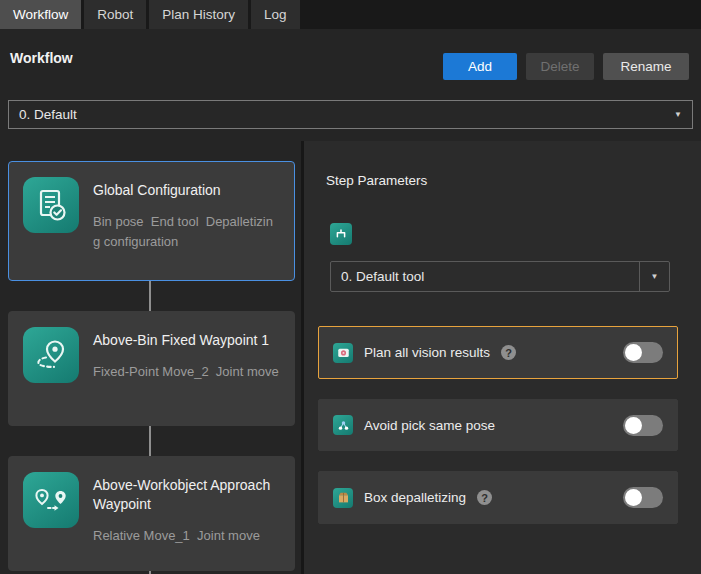  I want to click on param-row-avoid-pick-same-pose: Avoid pick same pose, so click(498, 425).